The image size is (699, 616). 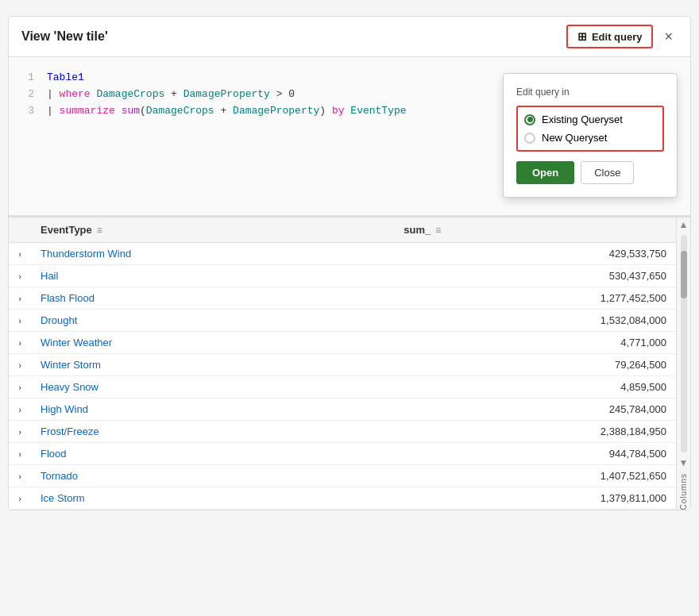 I want to click on sum-cell: 1,407,521,650, so click(x=535, y=476).